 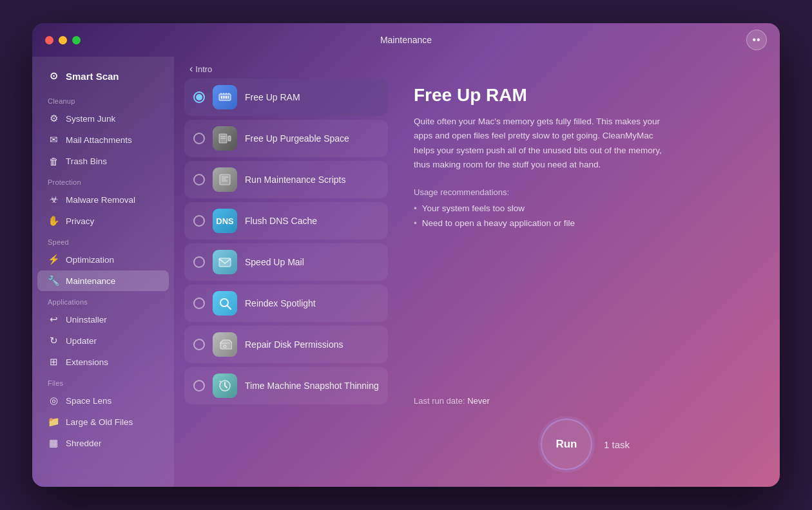 I want to click on section-applications-label: Applications, so click(x=103, y=300).